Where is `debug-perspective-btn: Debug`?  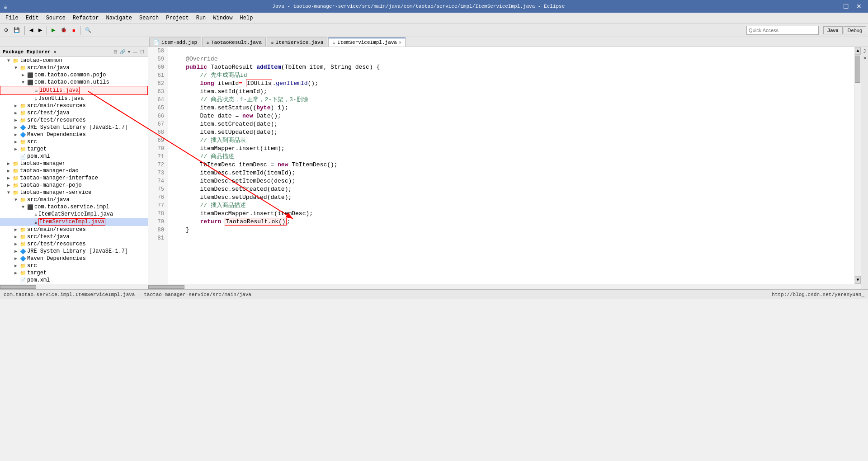
debug-perspective-btn: Debug is located at coordinates (855, 30).